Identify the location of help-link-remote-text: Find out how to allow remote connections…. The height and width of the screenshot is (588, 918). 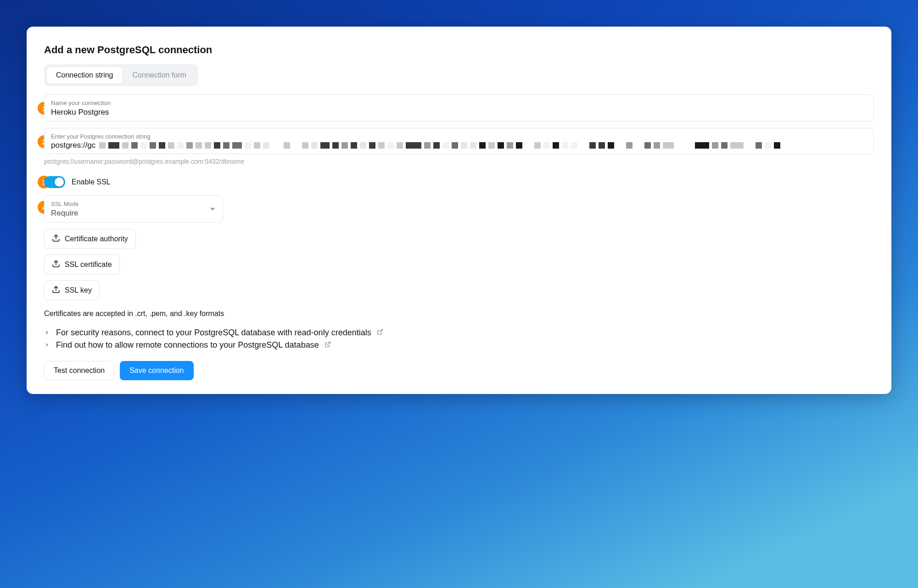
(187, 345).